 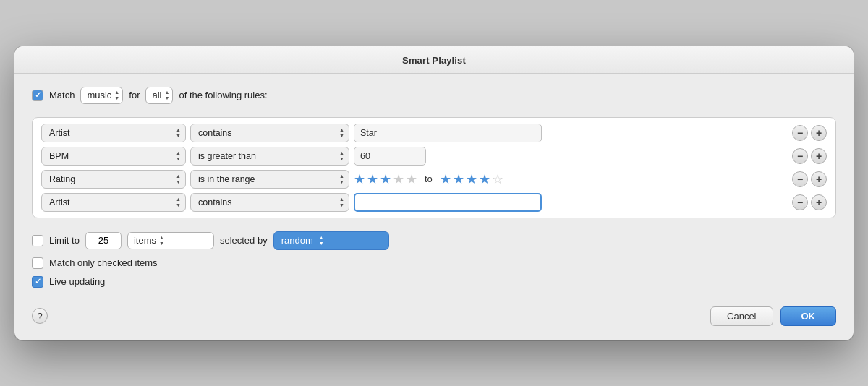 What do you see at coordinates (459, 179) in the screenshot?
I see `star-t2: ★` at bounding box center [459, 179].